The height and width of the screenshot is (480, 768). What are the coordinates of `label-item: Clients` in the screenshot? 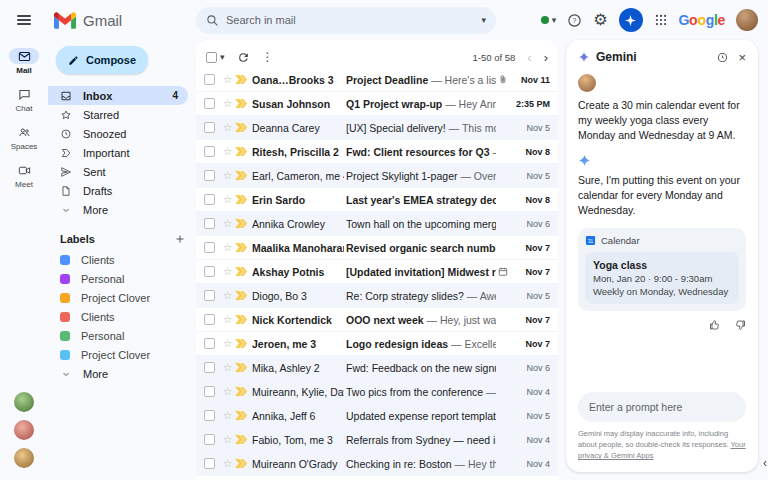 It's located at (122, 316).